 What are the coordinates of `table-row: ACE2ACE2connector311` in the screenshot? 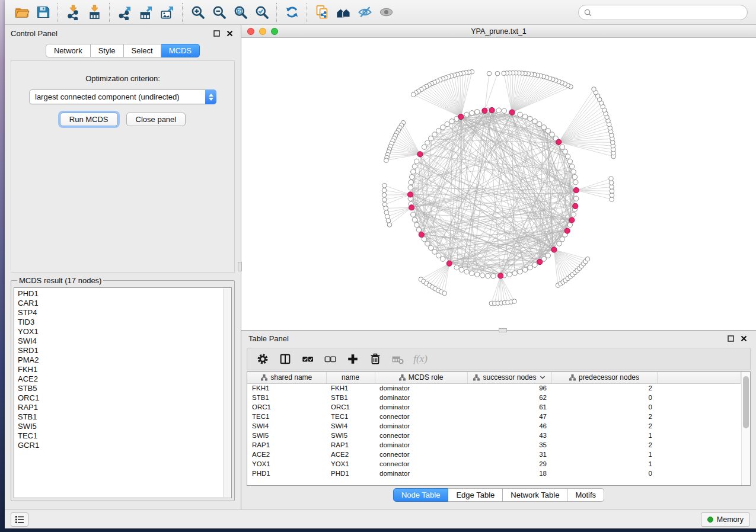 It's located at (494, 454).